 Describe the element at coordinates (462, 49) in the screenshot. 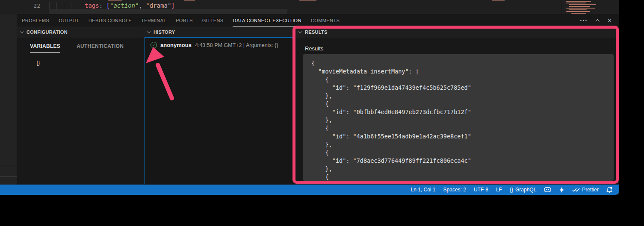

I see `results-label: Results` at that location.